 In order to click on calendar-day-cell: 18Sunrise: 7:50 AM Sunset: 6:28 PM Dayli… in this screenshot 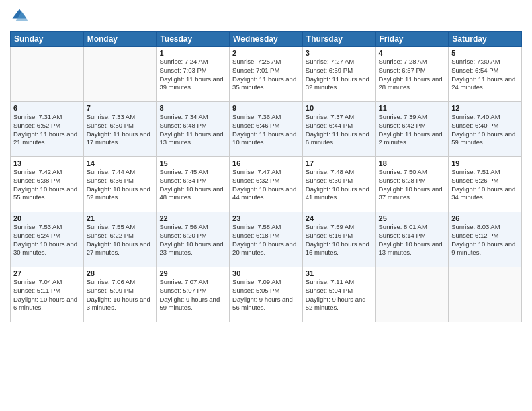, I will do `click(412, 185)`.